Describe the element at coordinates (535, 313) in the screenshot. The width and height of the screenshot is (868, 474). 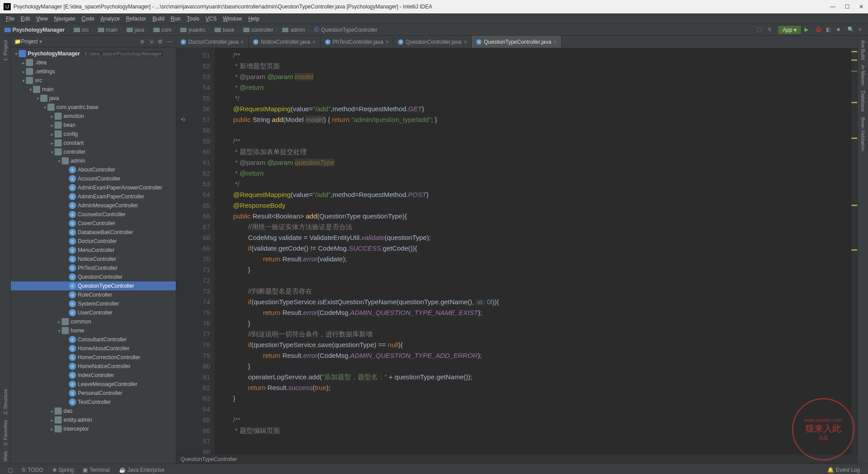
I see `code-line: return Result.error(CodeMsg.ADMIN_QUESTI…` at that location.